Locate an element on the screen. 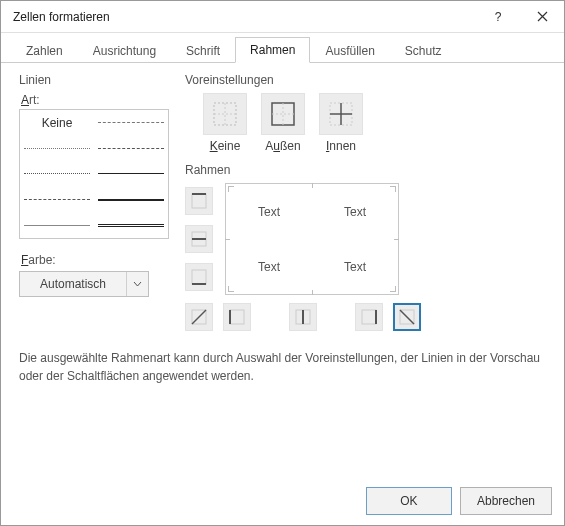 Image resolution: width=565 pixels, height=526 pixels. border-left-icon is located at coordinates (237, 317).